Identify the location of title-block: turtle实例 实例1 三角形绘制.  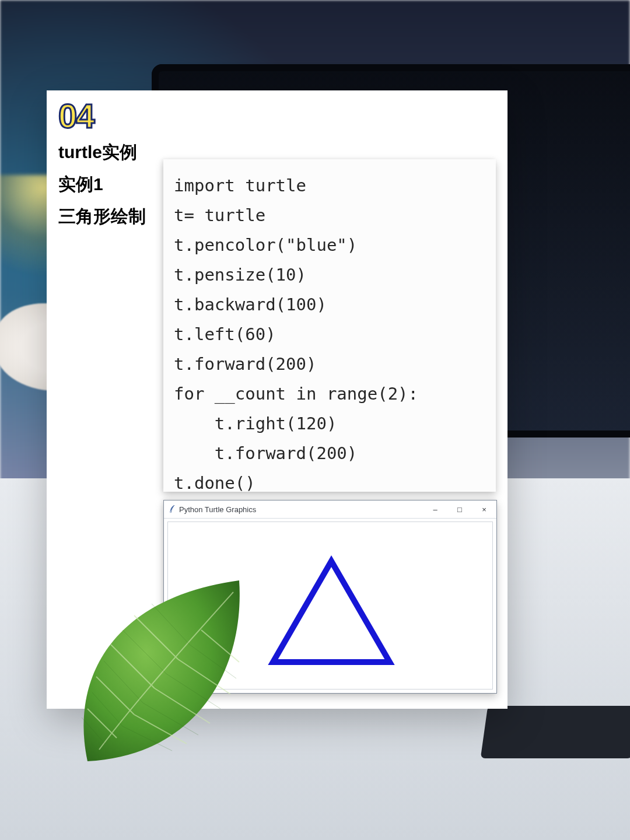
(117, 183).